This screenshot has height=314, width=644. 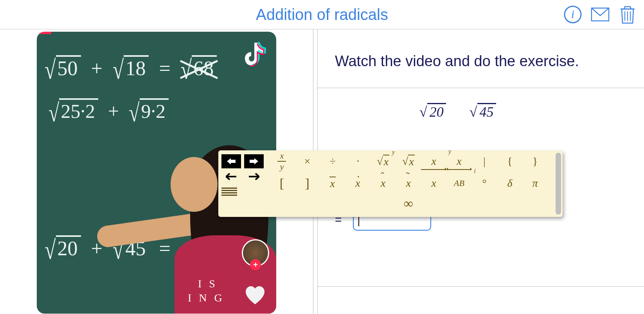 I want to click on instructions-text: Watch the video and do the exercise., so click(x=481, y=59).